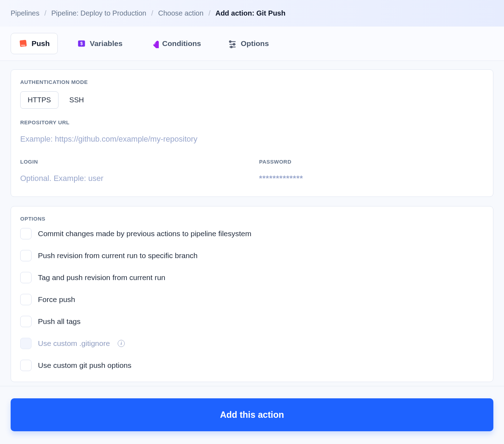  Describe the element at coordinates (371, 161) in the screenshot. I see `password-label: Password` at that location.